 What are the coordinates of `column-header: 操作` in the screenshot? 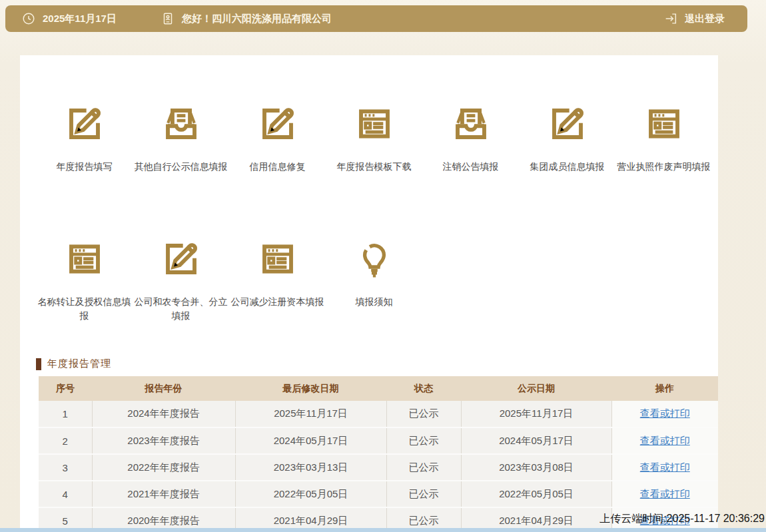 It's located at (665, 389).